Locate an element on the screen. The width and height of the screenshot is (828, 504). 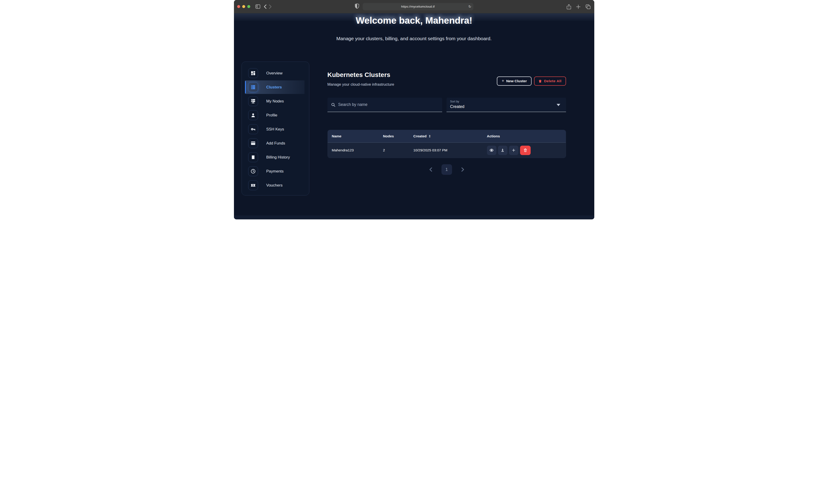
nodes-server-icon is located at coordinates (253, 101).